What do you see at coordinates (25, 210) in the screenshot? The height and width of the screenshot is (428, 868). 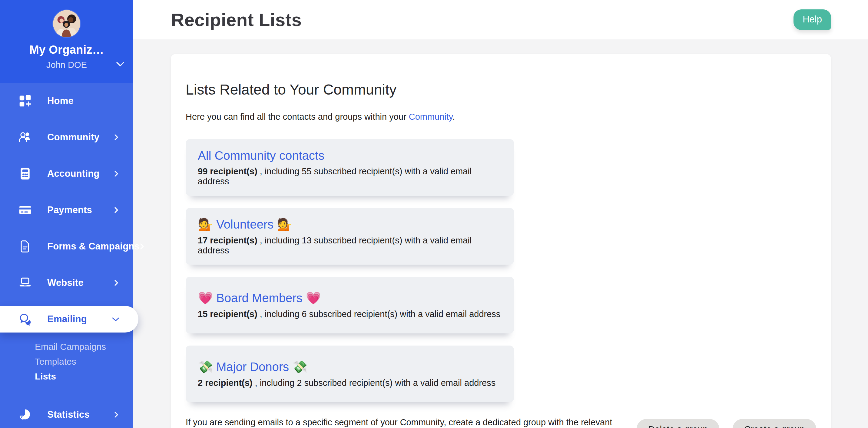 I see `credit-card-icon` at bounding box center [25, 210].